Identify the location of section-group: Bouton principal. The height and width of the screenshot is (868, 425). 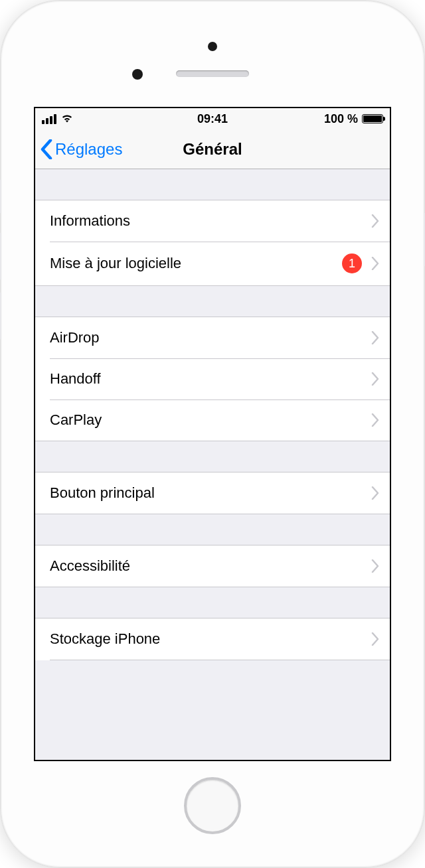
(212, 493).